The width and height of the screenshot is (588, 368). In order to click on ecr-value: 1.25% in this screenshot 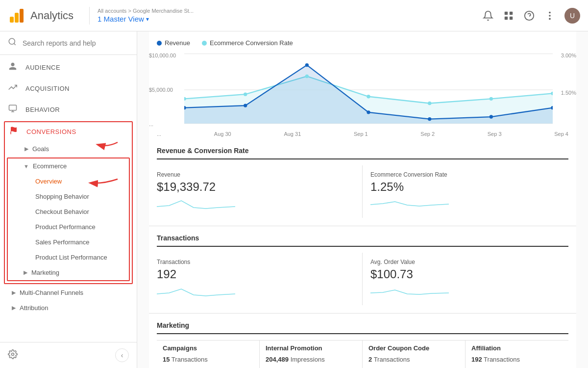, I will do `click(466, 187)`.